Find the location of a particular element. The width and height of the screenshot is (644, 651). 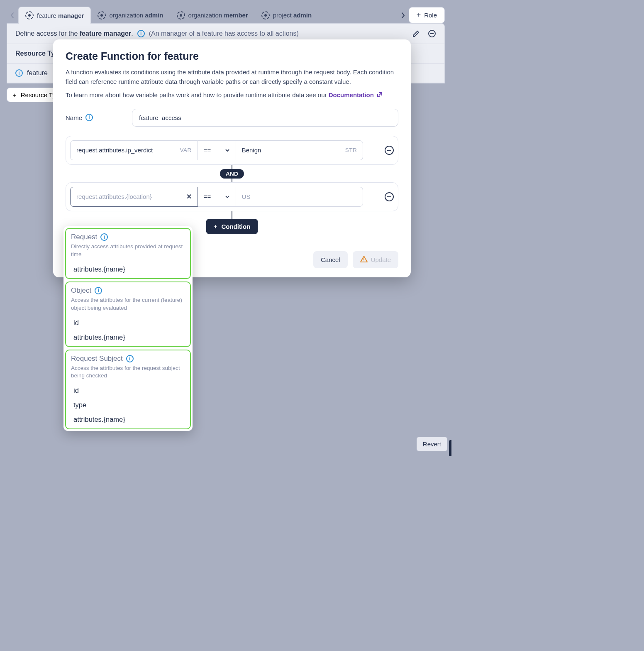

side-handle is located at coordinates (450, 448).